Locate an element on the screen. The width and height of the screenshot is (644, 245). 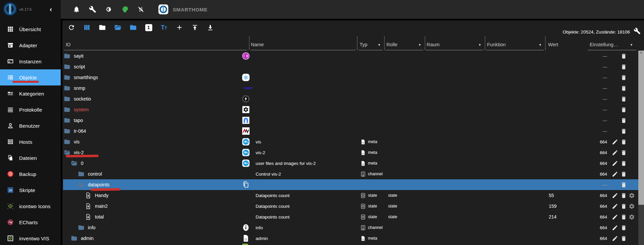
sidebar-item-skripte: JSSkripte is located at coordinates (30, 190).